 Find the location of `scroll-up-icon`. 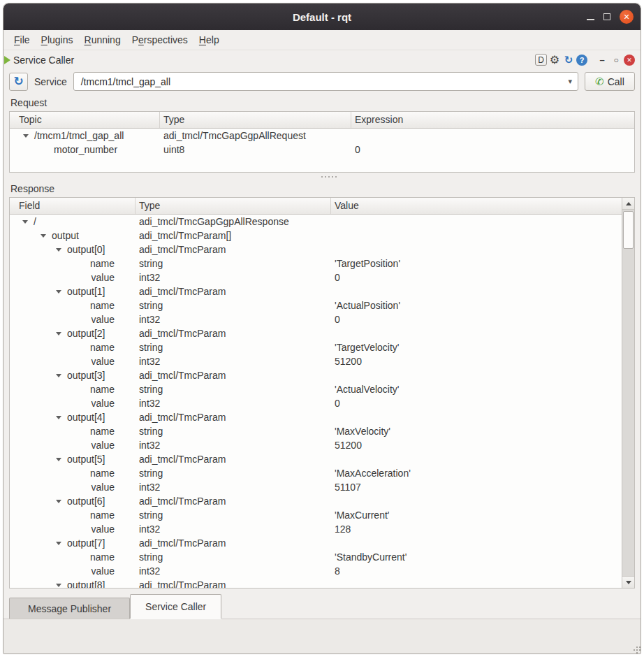

scroll-up-icon is located at coordinates (629, 204).